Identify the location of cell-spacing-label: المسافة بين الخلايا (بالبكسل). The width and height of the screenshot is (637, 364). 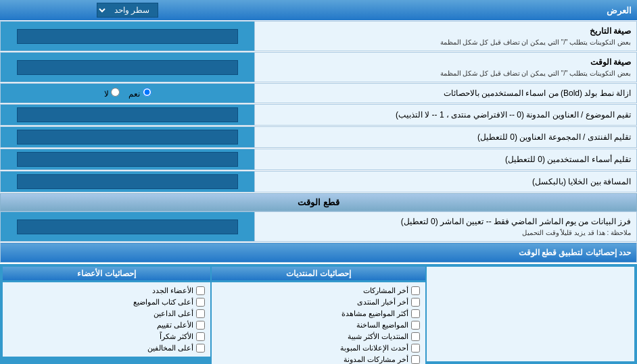
(446, 182).